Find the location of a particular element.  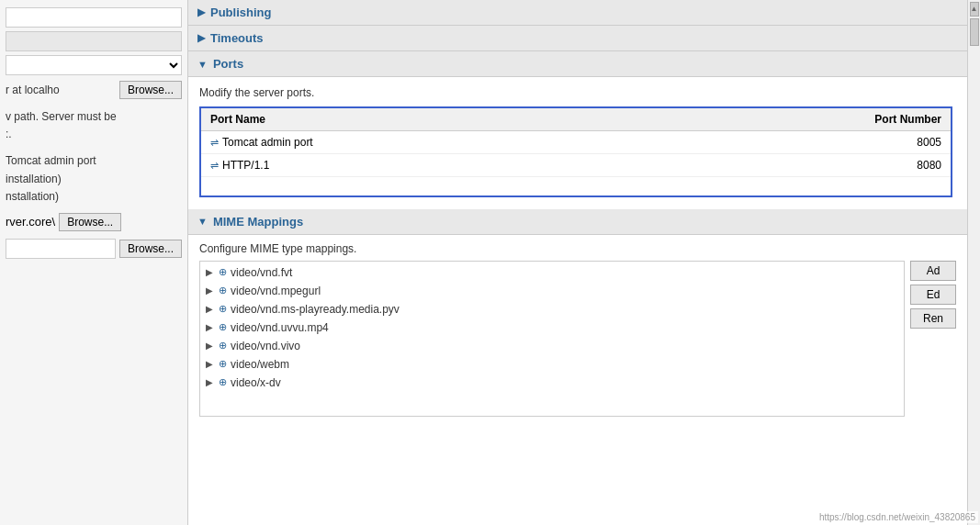

mime-item-label-2: video/vnd.mpegurl is located at coordinates (276, 291).